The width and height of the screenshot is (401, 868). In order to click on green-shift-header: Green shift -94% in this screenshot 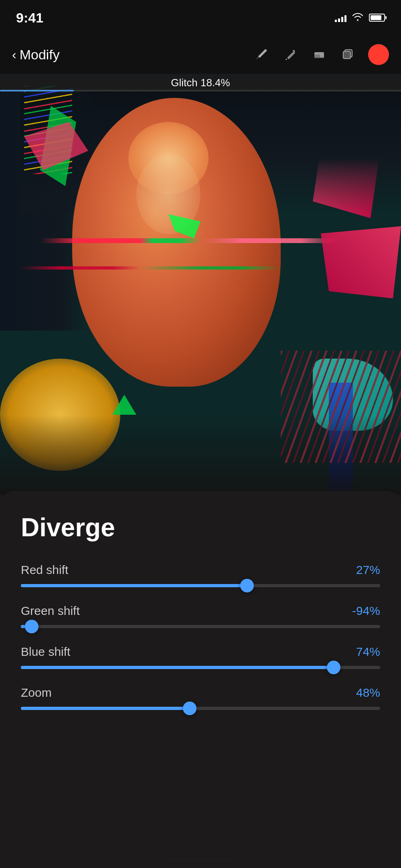, I will do `click(200, 611)`.